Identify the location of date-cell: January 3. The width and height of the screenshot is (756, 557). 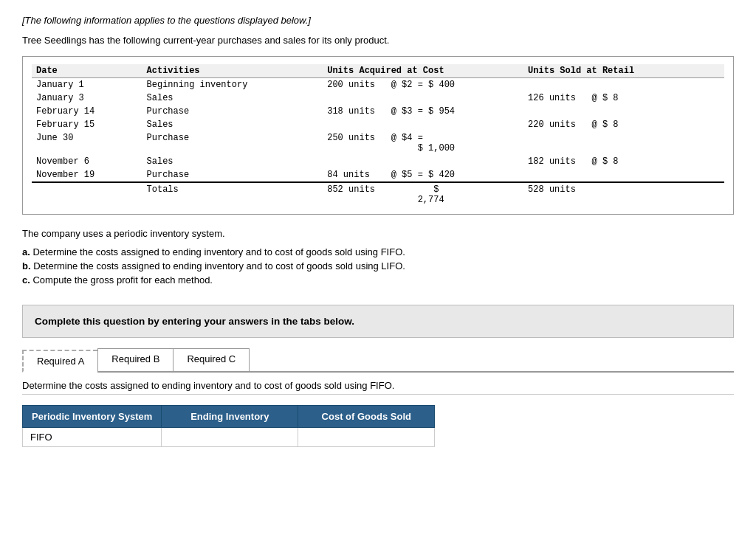
(87, 98).